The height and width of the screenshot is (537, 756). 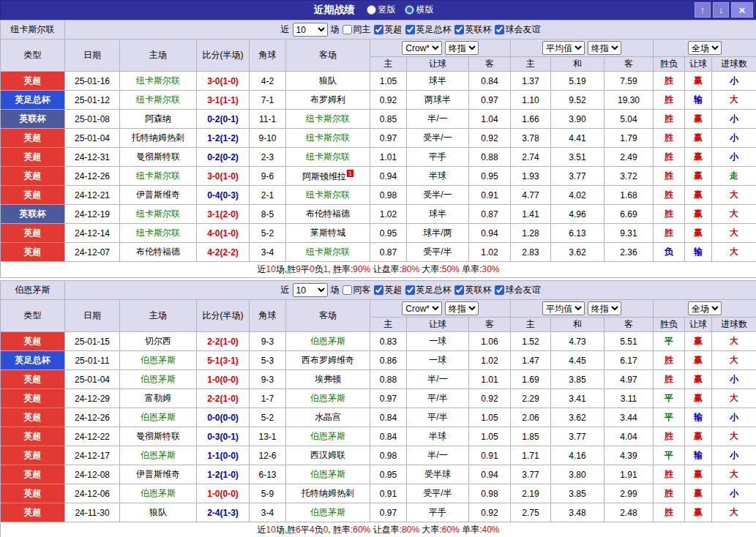 What do you see at coordinates (629, 157) in the screenshot?
I see `eu-away-odds: 2.49` at bounding box center [629, 157].